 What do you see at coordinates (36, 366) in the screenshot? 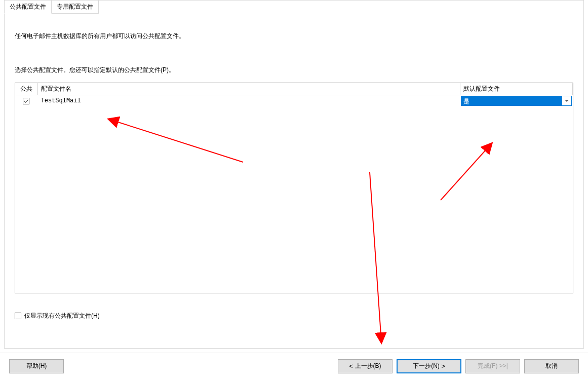
I see `help-button: 帮助(H)` at bounding box center [36, 366].